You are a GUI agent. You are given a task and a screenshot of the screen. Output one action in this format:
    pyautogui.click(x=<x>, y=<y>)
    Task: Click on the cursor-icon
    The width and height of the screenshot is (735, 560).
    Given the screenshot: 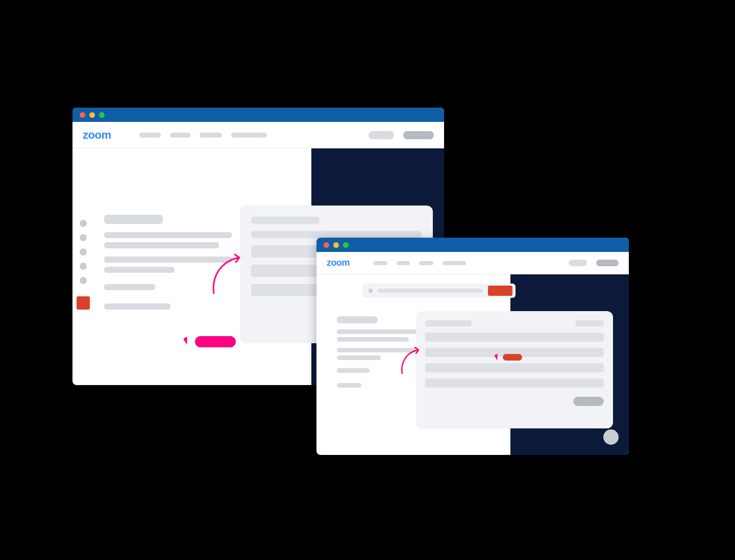 What is the action you would take?
    pyautogui.click(x=187, y=341)
    